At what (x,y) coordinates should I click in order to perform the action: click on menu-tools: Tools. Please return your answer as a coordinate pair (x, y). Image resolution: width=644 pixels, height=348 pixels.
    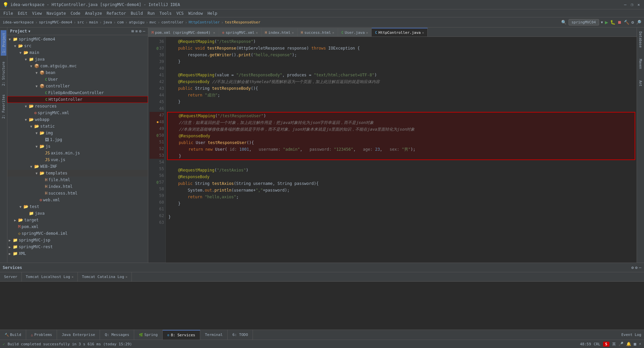
    Looking at the image, I should click on (166, 13).